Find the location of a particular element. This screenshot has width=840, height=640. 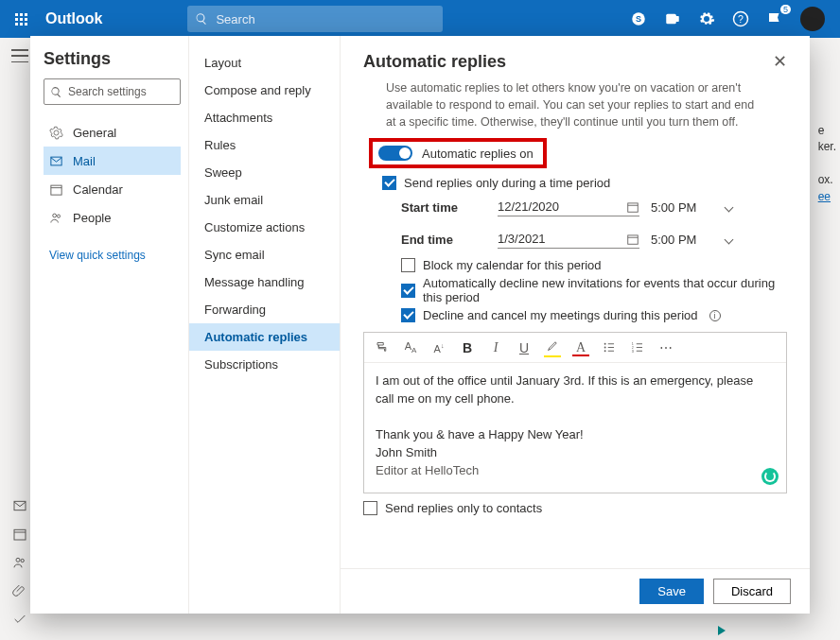

editor-toolbar: AA A↓ B I U A 123 ⋯ is located at coordinates (575, 348).